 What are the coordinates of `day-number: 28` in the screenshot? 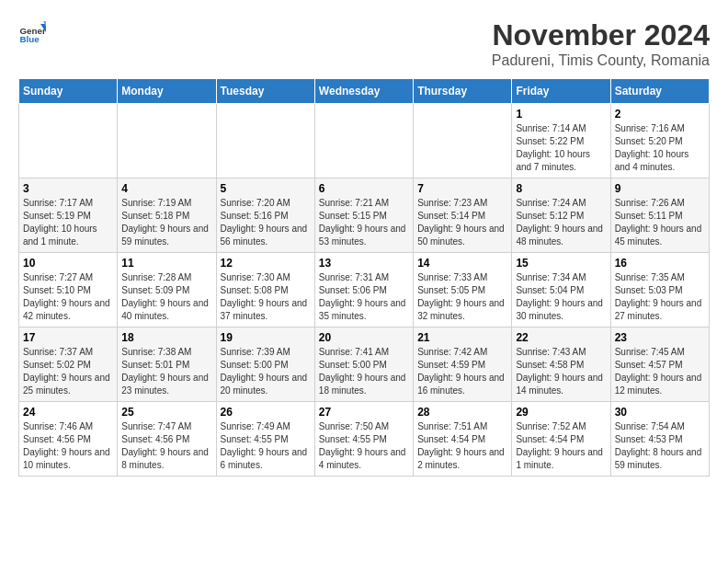 It's located at (462, 412).